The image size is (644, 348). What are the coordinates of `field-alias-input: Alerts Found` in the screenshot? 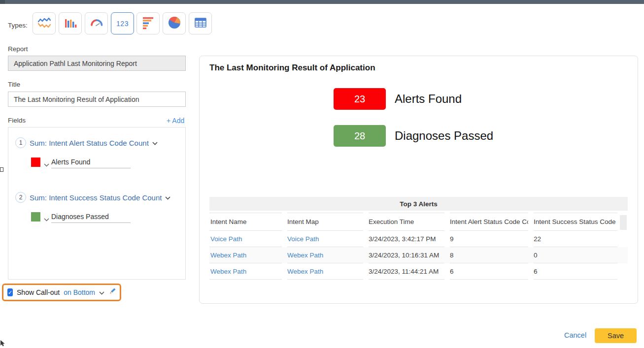 It's located at (91, 163).